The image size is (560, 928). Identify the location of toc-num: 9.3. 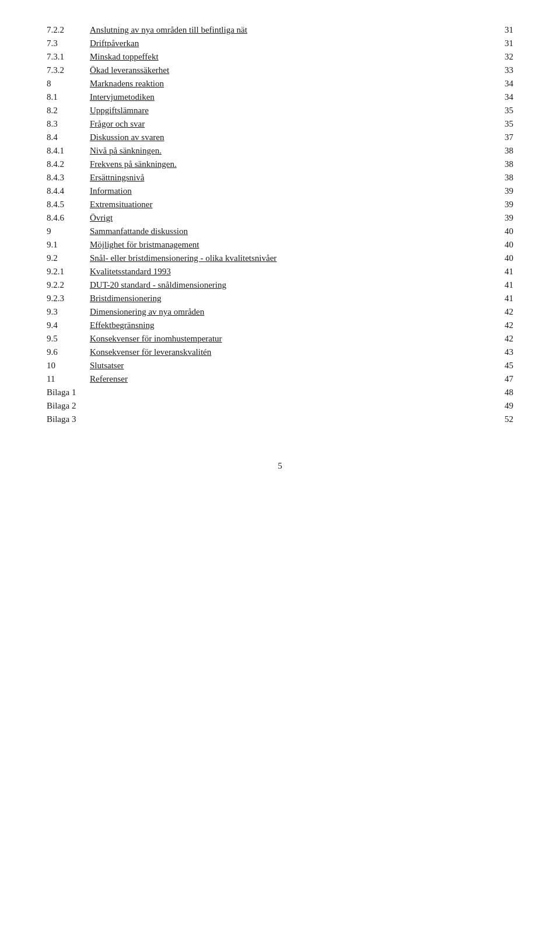
(67, 312).